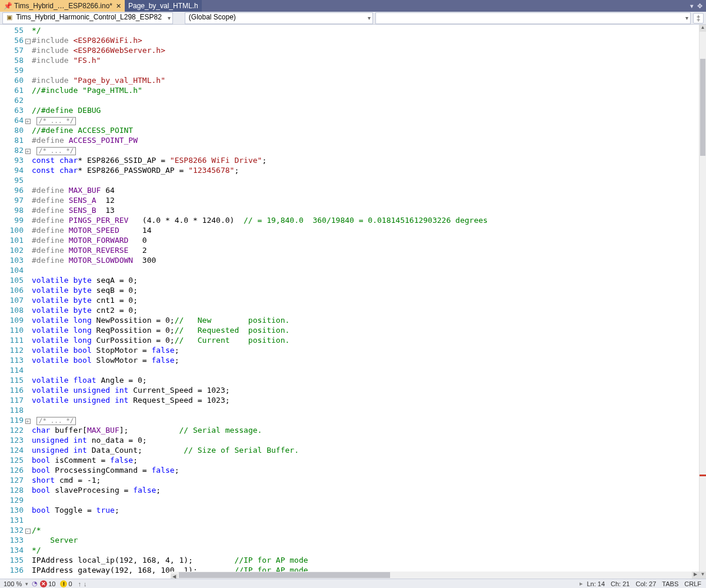 This screenshot has height=588, width=706. I want to click on tab-active-file: 📌 Tims_Hybrid_…_ESP8266.ino* ✕, so click(62, 6).